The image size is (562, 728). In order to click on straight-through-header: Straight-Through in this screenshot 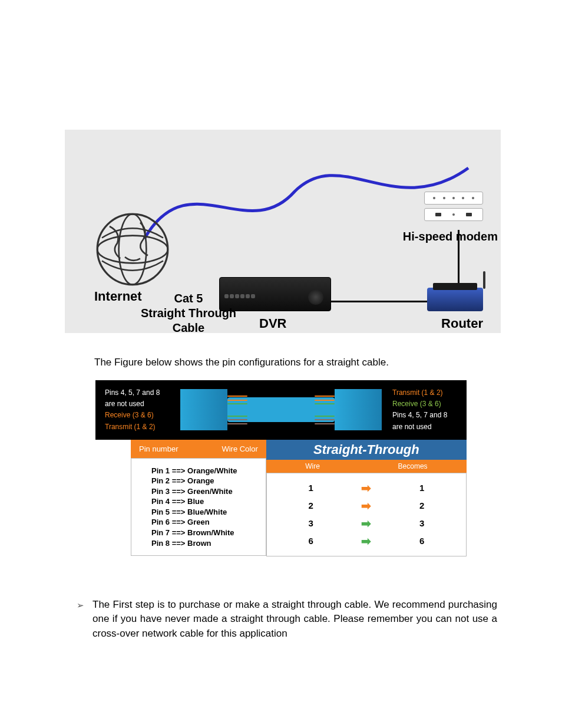, I will do `click(366, 450)`.